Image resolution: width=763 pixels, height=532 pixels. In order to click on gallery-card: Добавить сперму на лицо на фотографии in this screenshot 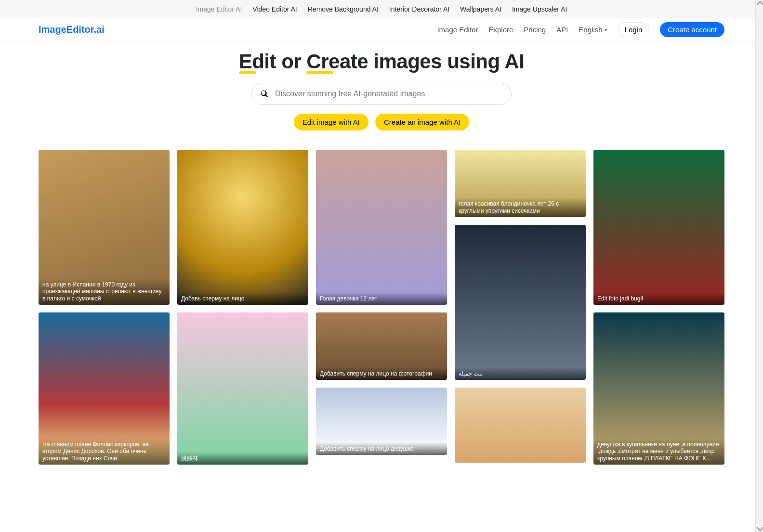, I will do `click(382, 346)`.